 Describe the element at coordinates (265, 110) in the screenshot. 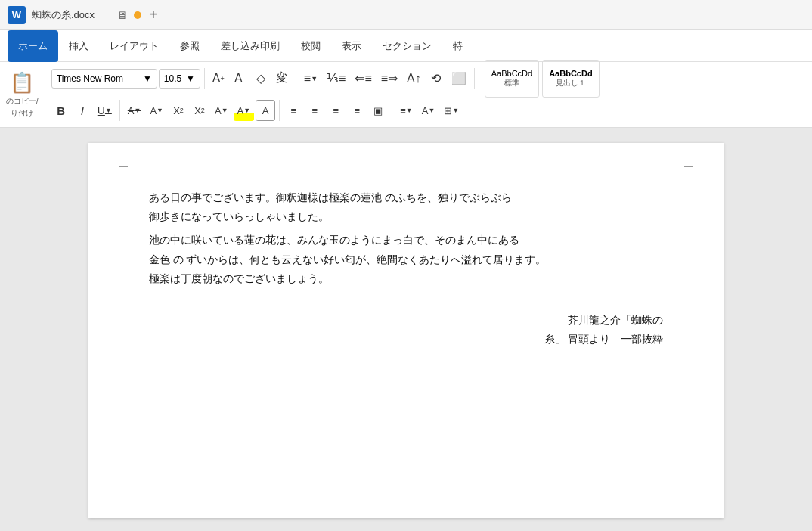

I see `char-border-button: A` at that location.